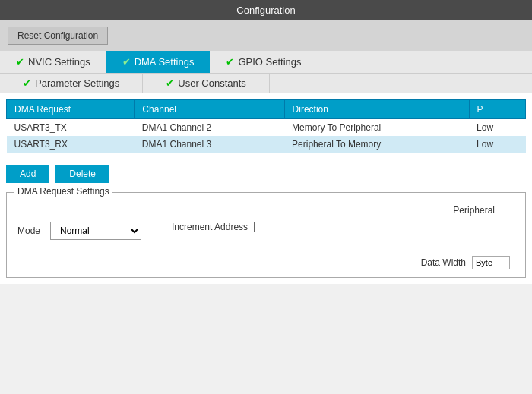 Image resolution: width=532 pixels, height=394 pixels. I want to click on gpio-check-icon: ✔, so click(230, 62).